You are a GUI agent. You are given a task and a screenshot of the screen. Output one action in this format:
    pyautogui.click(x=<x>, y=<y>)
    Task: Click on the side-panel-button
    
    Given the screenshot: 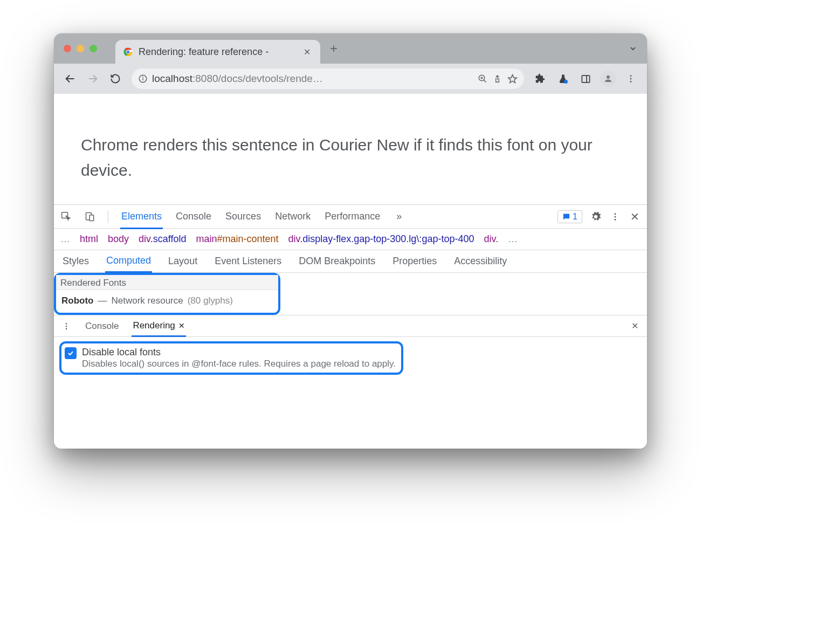 What is the action you would take?
    pyautogui.click(x=586, y=79)
    